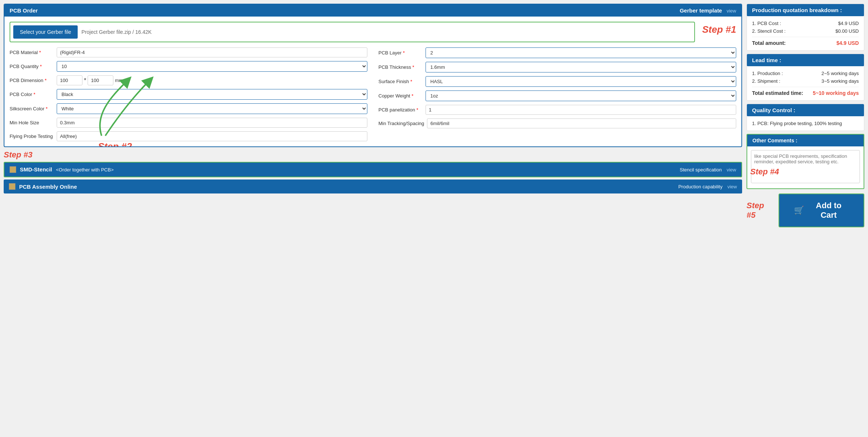 The height and width of the screenshot is (437, 868). Describe the element at coordinates (32, 123) in the screenshot. I see `label-min-hole: Min Hole Size` at that location.